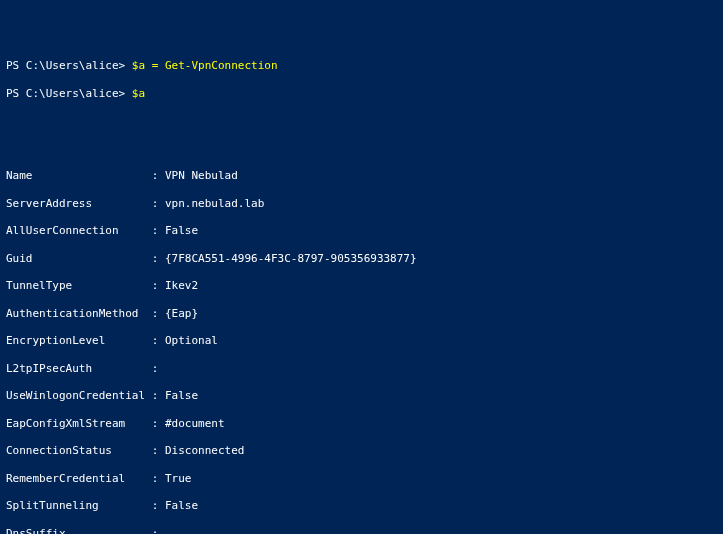  Describe the element at coordinates (362, 231) in the screenshot. I see `property-row: AllUserConnection : False` at that location.